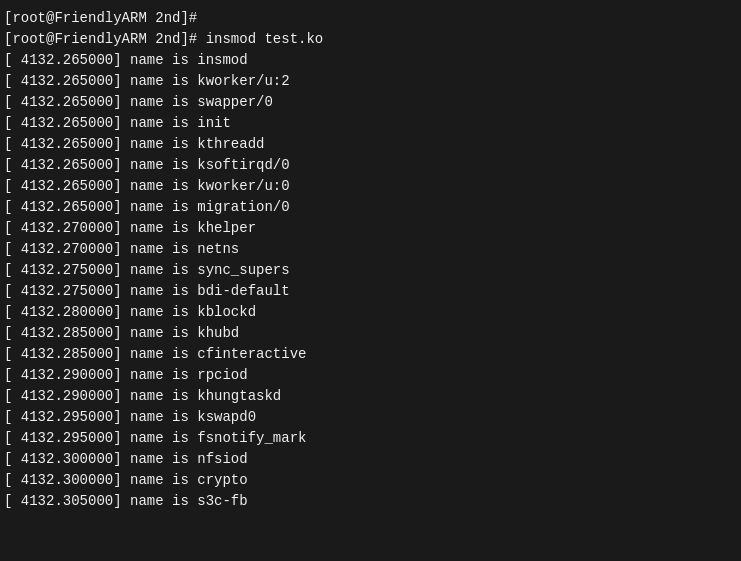  I want to click on terminal-line: [ 4132.290000] name is rpciod, so click(370, 376).